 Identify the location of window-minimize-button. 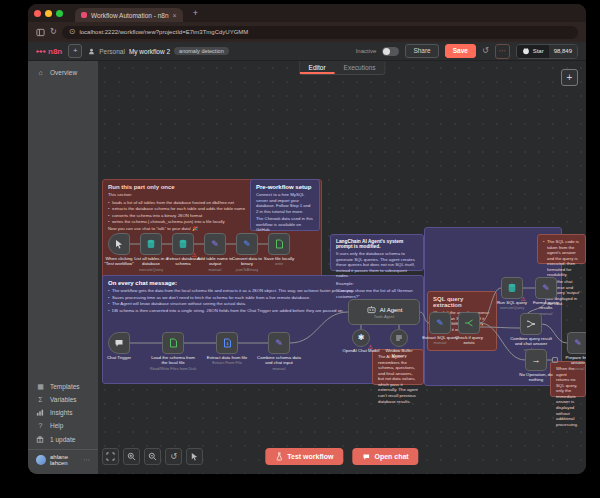
(48, 14).